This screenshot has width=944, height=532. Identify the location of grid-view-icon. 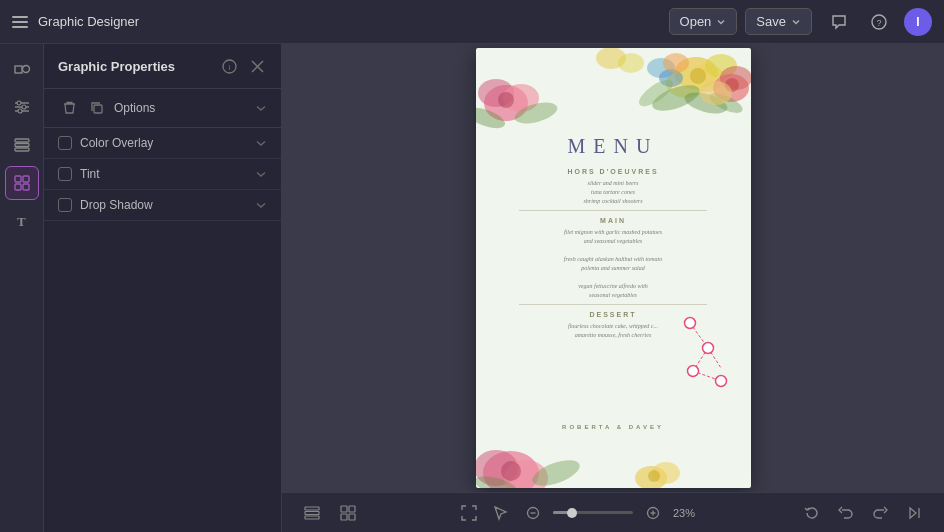
(348, 513).